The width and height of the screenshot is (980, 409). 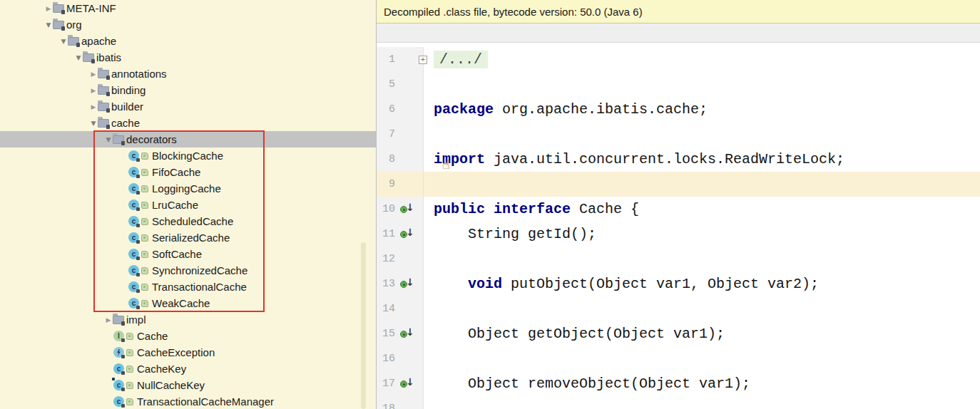 What do you see at coordinates (188, 57) in the screenshot?
I see `tree-item-ibatis: ▼ibatis` at bounding box center [188, 57].